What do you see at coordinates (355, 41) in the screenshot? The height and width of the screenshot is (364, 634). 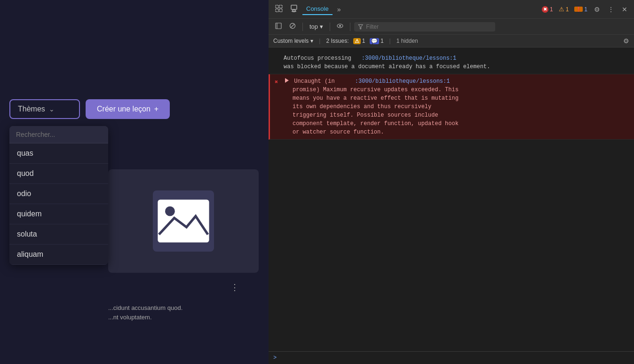 I see `issues-summary: 2 Issues: ⚠ 1 💬 1` at bounding box center [355, 41].